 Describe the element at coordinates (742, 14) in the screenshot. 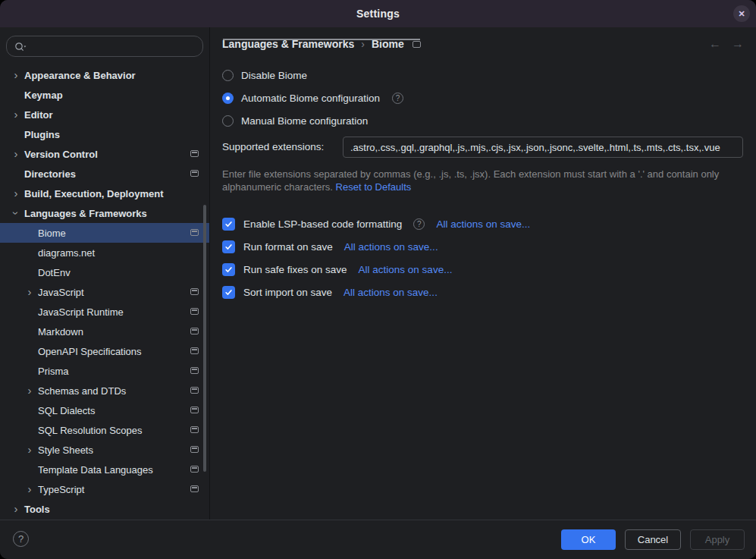

I see `close-button: ✕` at that location.